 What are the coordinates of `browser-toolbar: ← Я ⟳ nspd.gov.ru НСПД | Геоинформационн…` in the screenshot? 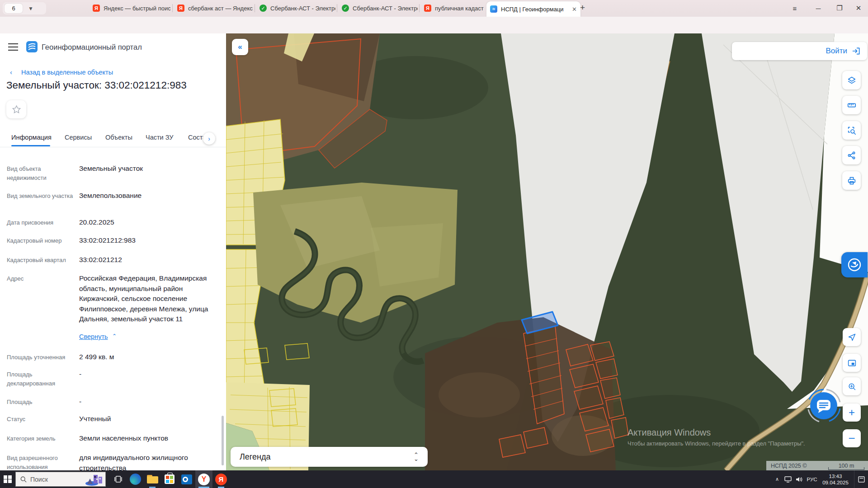 It's located at (434, 25).